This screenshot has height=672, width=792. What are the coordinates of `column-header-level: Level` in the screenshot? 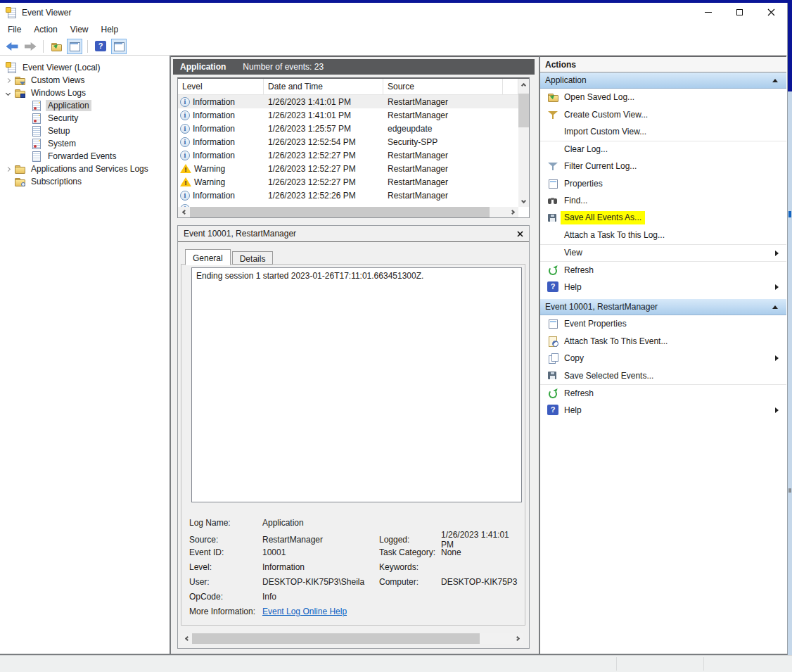 It's located at (221, 87).